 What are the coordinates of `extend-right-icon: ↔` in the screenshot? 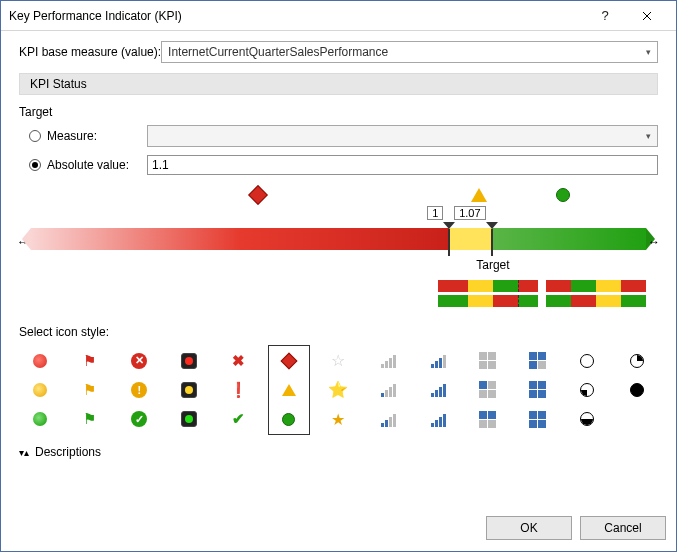 It's located at (654, 242).